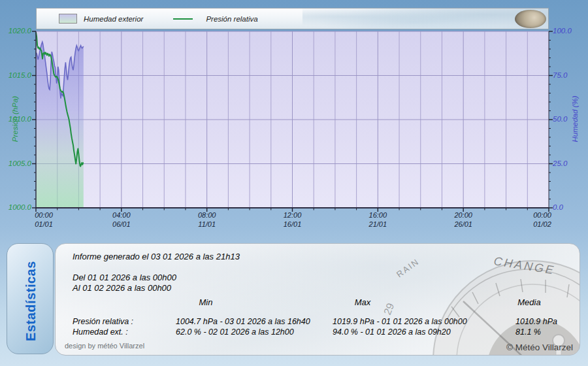 The height and width of the screenshot is (366, 588). Describe the element at coordinates (400, 322) in the screenshot. I see `row-pressure-max: 1019.9 hPa - 01 01 2026 a las 00h00` at that location.